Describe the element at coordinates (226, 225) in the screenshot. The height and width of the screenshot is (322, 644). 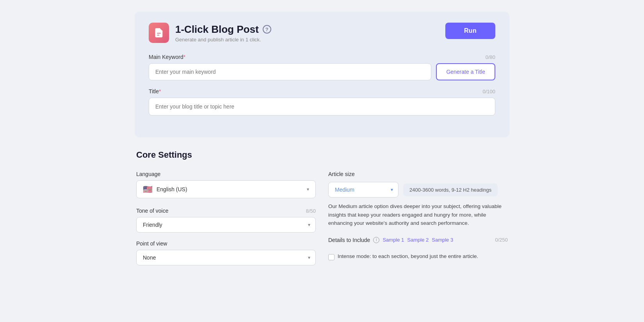
I see `tone-select: Friendly Professional Casual Formal` at that location.